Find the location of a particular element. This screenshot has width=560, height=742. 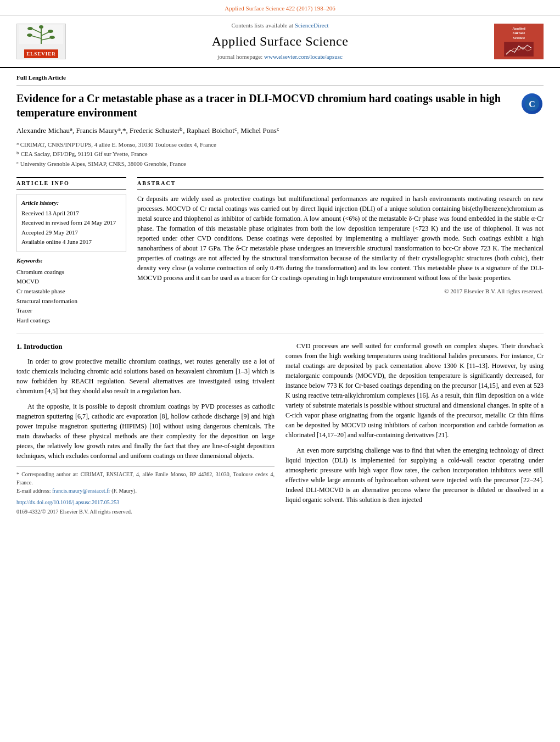

affiliation-a: ᵃ CIRIMAT, CNRS/INPT/UPS, 4 allée E. Mon… is located at coordinates (280, 145).